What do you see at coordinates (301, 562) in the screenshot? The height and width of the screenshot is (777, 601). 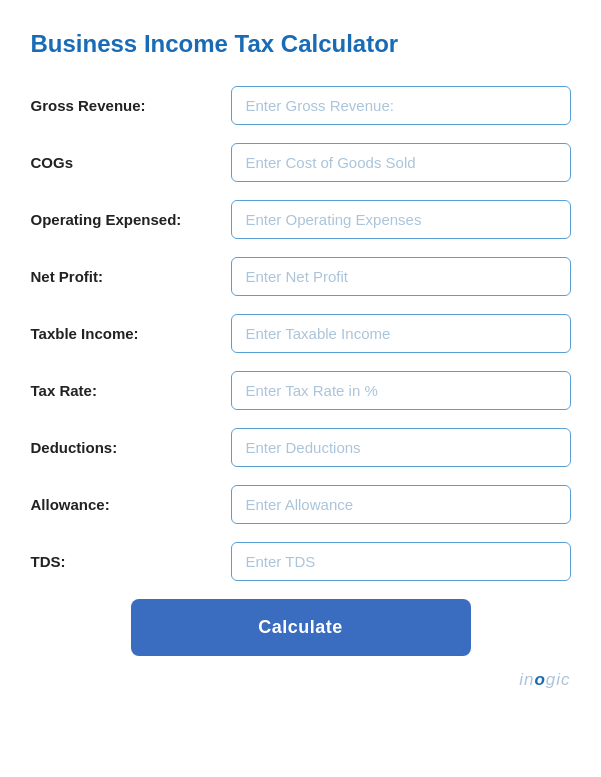 I see `row-tds: TDS:` at bounding box center [301, 562].